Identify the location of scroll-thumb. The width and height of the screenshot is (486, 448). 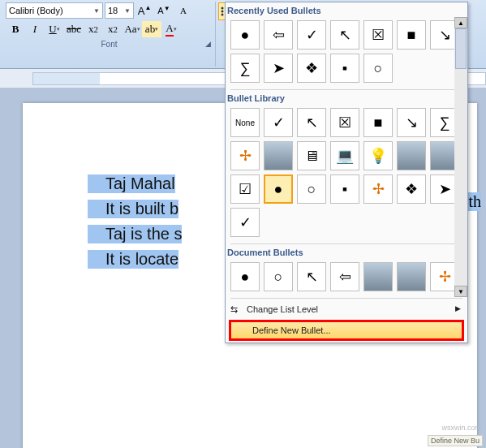
(461, 49).